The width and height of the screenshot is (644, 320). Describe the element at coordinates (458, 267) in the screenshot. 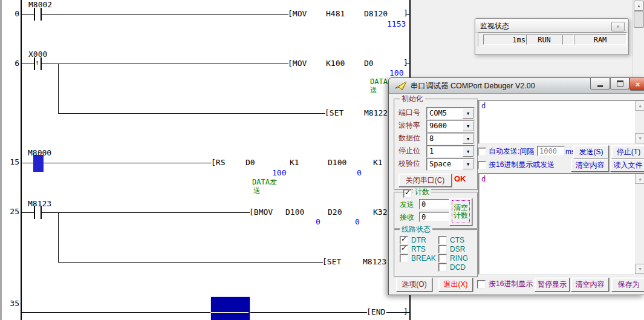

I see `dcd-label: DCD` at that location.